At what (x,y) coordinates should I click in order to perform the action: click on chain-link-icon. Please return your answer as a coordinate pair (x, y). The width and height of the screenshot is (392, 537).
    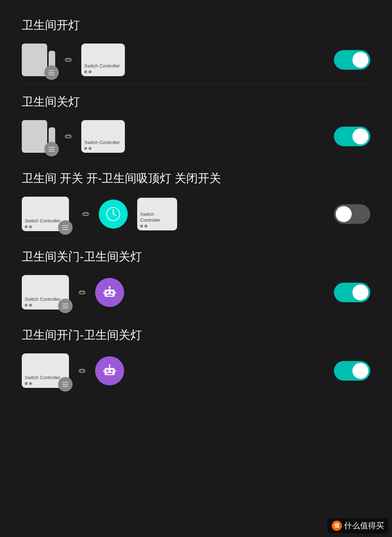
    Looking at the image, I should click on (68, 60).